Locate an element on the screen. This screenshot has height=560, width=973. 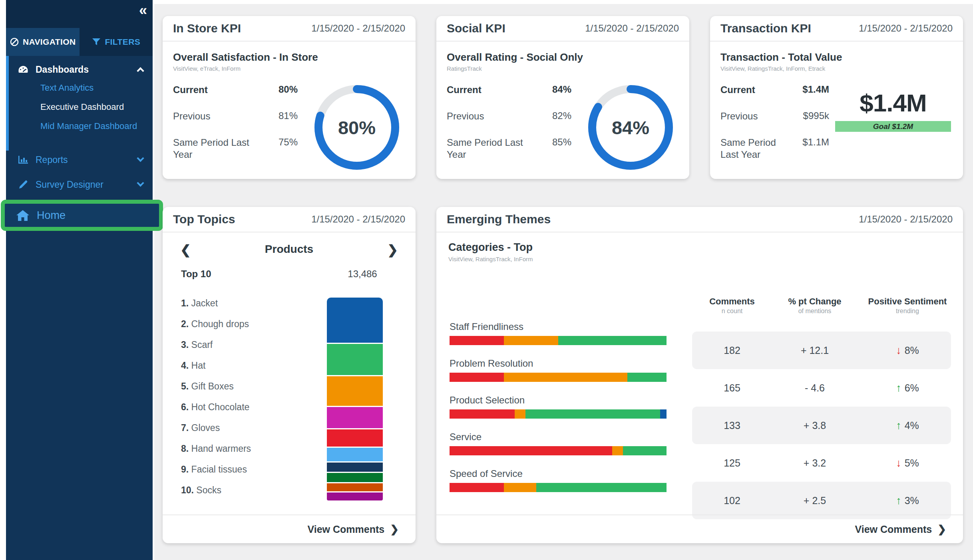
sidebar-item-survey-designer-label: Survey Designer is located at coordinates (87, 185).